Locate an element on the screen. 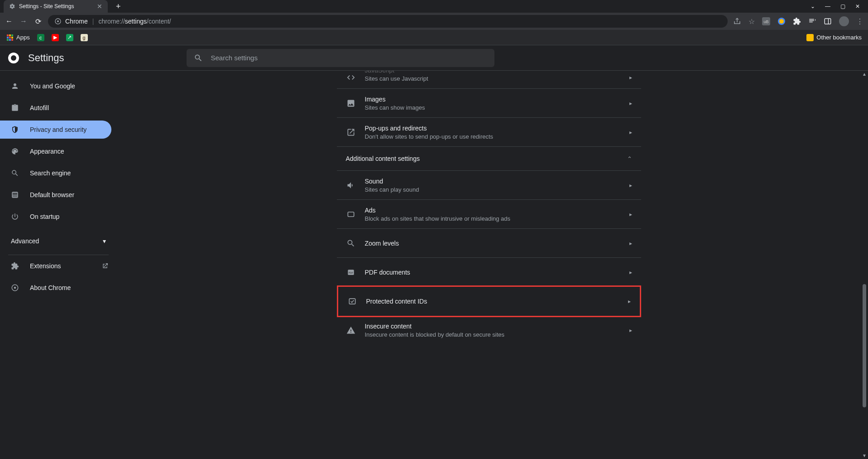  sidebar-item-autofill: Autofill is located at coordinates (56, 108).